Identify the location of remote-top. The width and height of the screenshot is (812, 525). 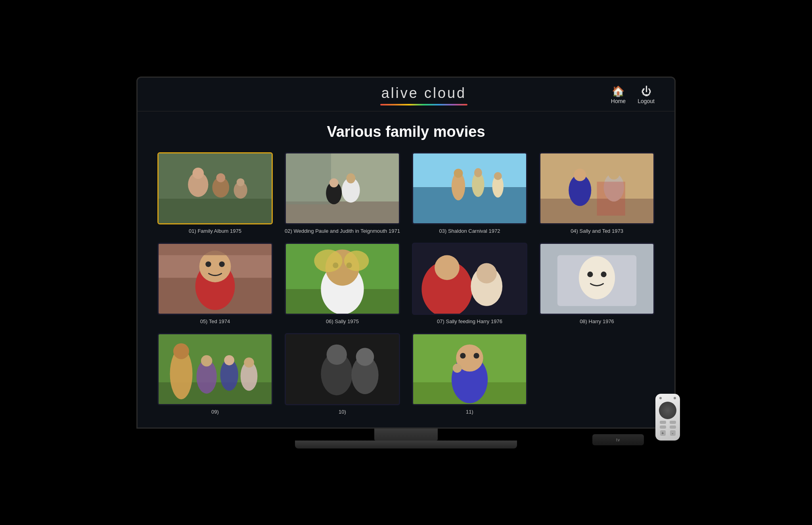
(668, 398).